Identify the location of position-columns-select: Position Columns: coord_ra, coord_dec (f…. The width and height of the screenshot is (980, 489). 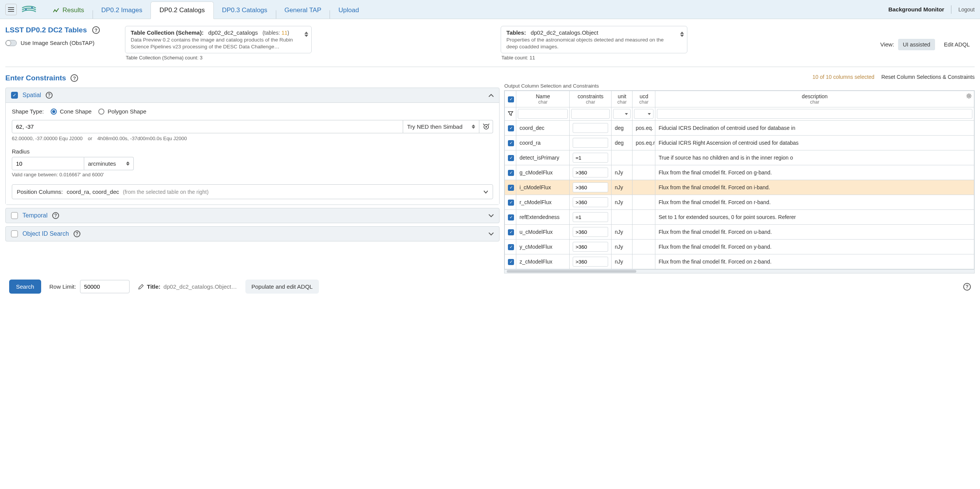
(252, 192).